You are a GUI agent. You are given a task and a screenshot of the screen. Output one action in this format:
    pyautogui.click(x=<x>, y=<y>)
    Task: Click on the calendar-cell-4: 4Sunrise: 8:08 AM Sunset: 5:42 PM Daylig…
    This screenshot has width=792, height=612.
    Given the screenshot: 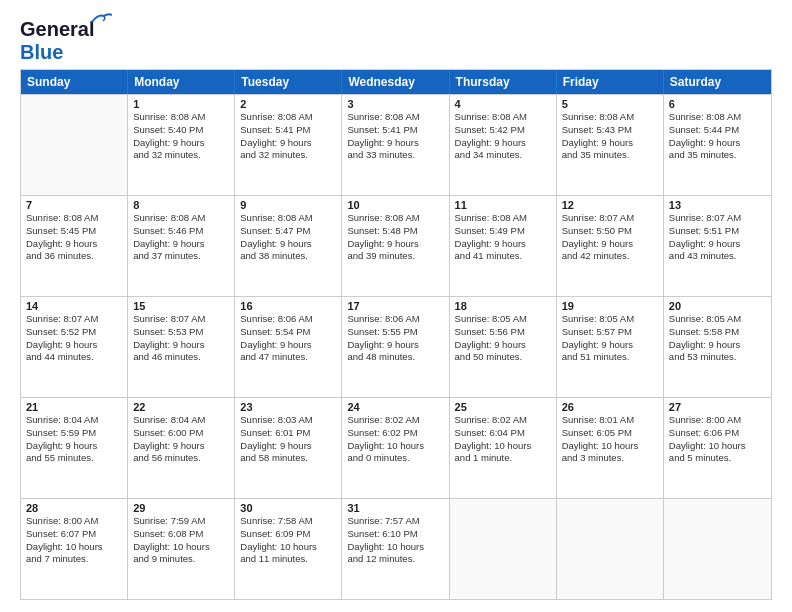 What is the action you would take?
    pyautogui.click(x=504, y=145)
    